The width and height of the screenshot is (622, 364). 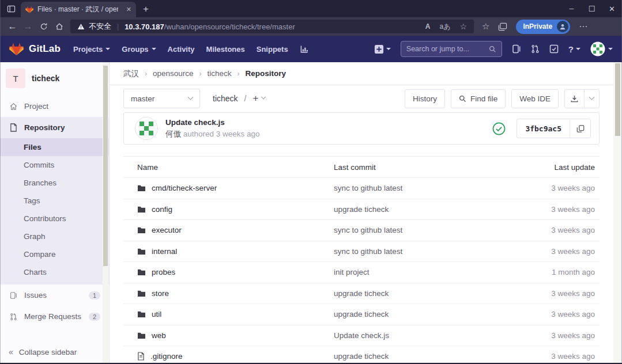 I want to click on home-button, so click(x=59, y=26).